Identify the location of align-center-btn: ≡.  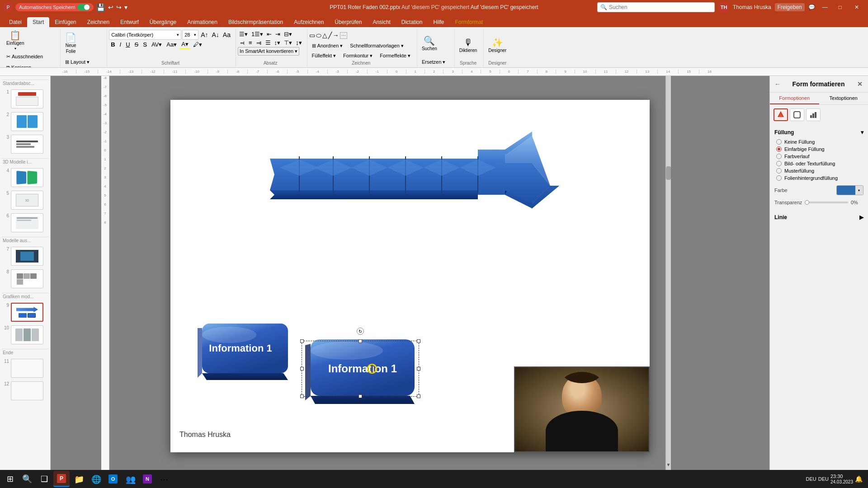
(250, 42).